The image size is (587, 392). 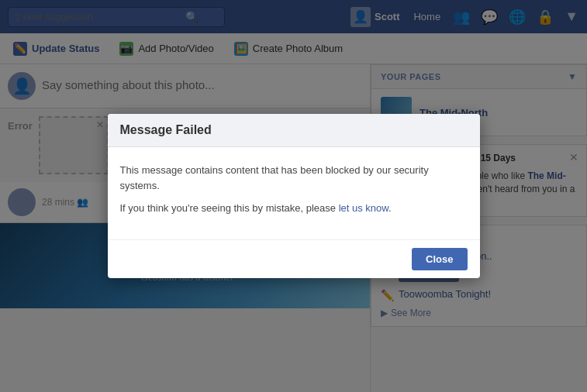 I want to click on let-us-know-link: let us know, so click(x=364, y=208).